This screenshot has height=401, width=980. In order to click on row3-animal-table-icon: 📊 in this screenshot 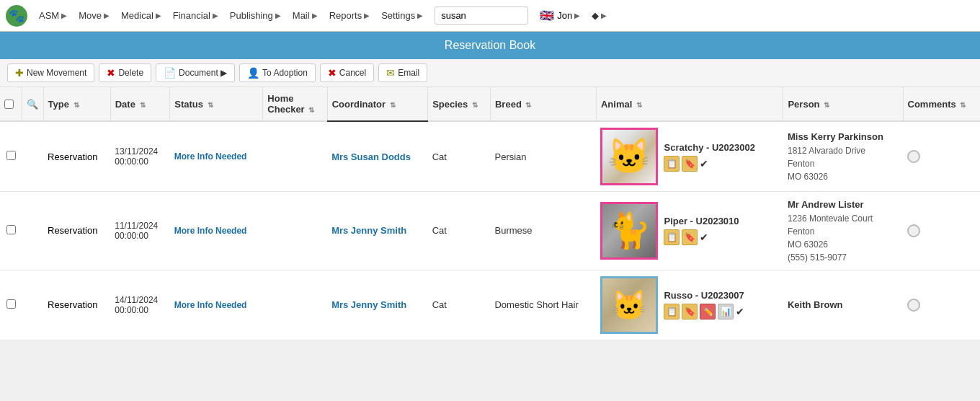, I will do `click(726, 312)`.